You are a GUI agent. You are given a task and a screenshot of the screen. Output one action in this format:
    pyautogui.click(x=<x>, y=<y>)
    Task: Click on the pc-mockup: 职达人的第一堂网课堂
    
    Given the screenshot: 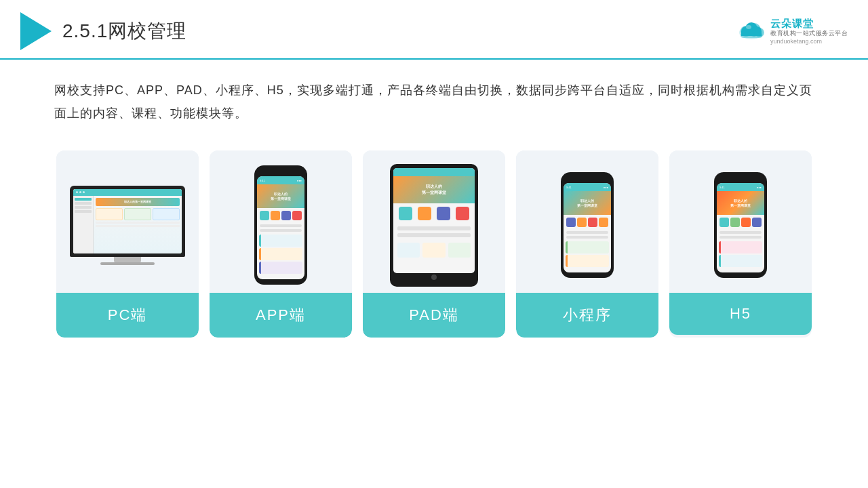 What is the action you would take?
    pyautogui.click(x=127, y=225)
    